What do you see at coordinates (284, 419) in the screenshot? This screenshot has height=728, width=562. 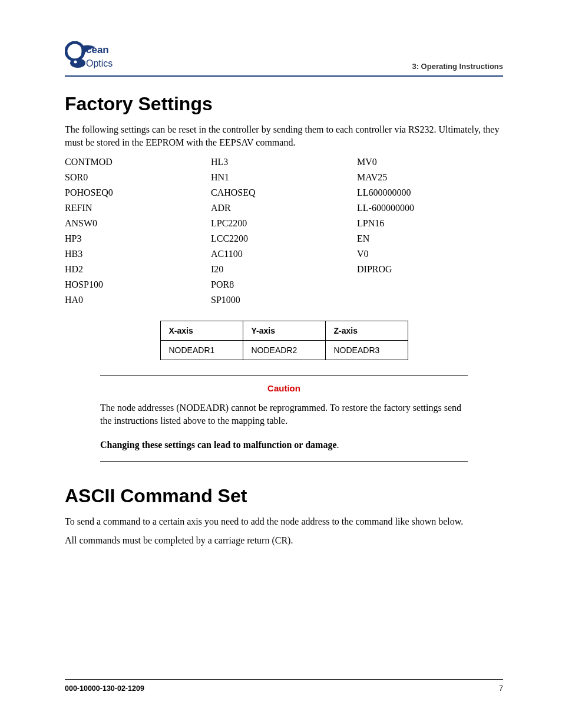 I see `caution-box: Caution The node addresses (NODEADR) can…` at bounding box center [284, 419].